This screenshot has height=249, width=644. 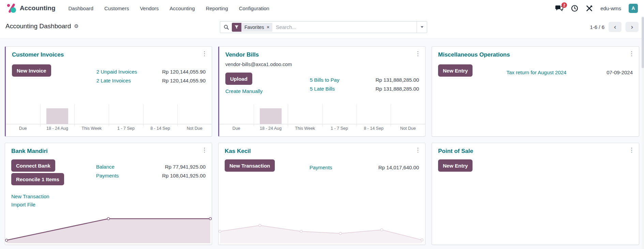 I want to click on connect-bank-button: Connect Bank, so click(x=33, y=166).